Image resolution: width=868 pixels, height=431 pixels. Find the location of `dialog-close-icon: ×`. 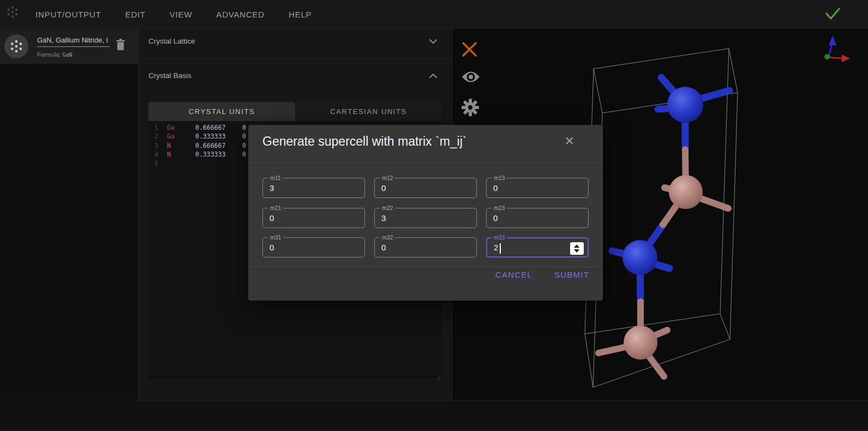

dialog-close-icon: × is located at coordinates (570, 141).